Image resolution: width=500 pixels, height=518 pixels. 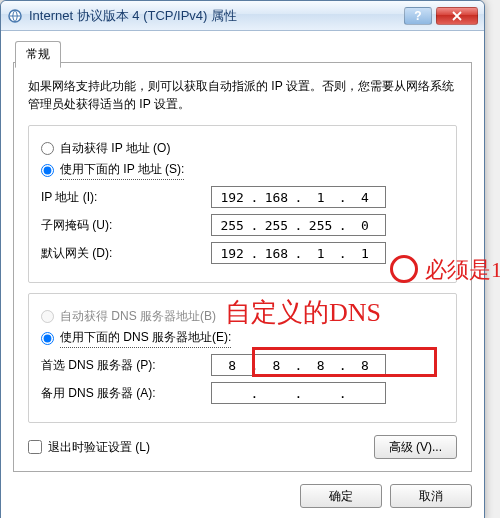 I want to click on advanced-button: 高级 (V)..., so click(x=416, y=447).